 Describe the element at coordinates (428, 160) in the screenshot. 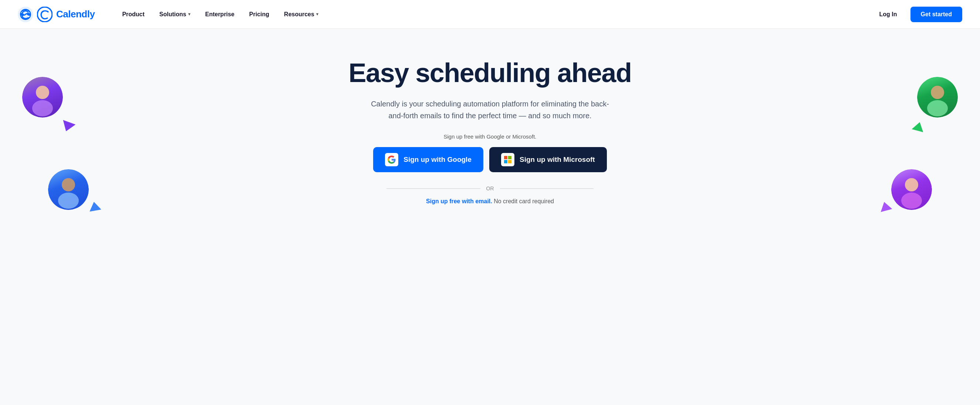

I see `signup-google-button: Sign up with Google` at that location.